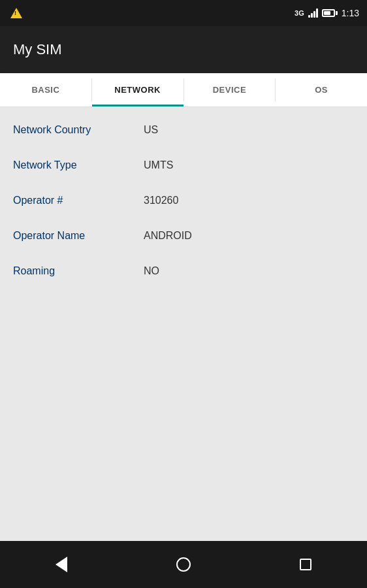 This screenshot has width=367, height=588. What do you see at coordinates (184, 564) in the screenshot?
I see `nav-bar` at bounding box center [184, 564].